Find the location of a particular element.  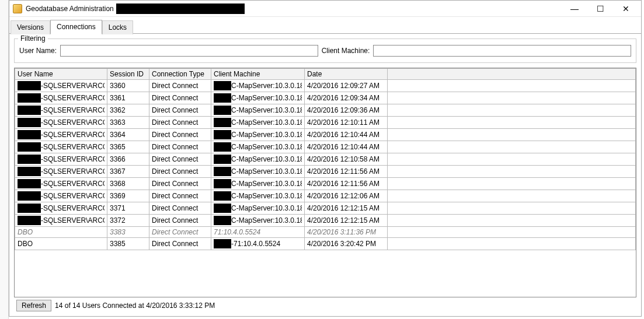

table-row: -SQLSERVER\ARCGIS"3367Direct ConnectC-Ma… is located at coordinates (326, 171).